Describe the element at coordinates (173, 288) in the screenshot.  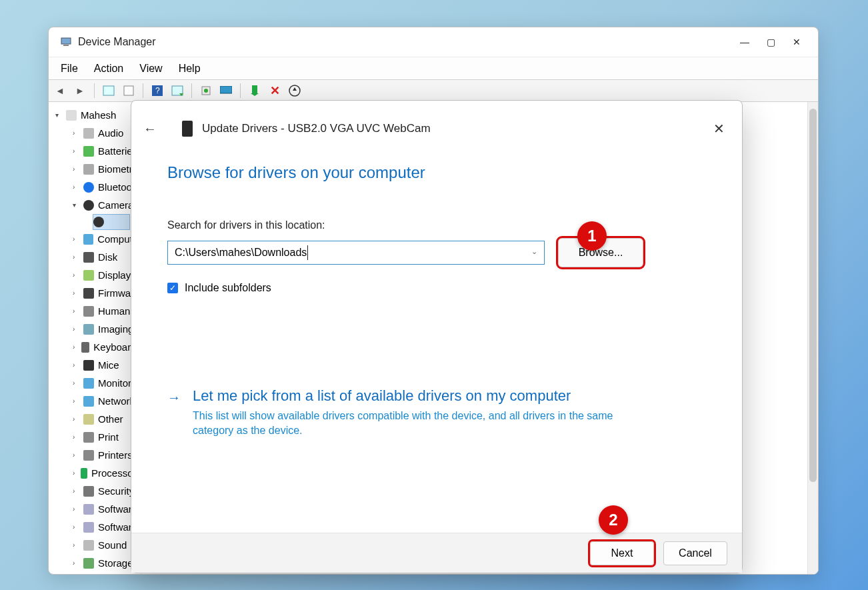
I see `include-subfolders-checkbox: ✓` at that location.